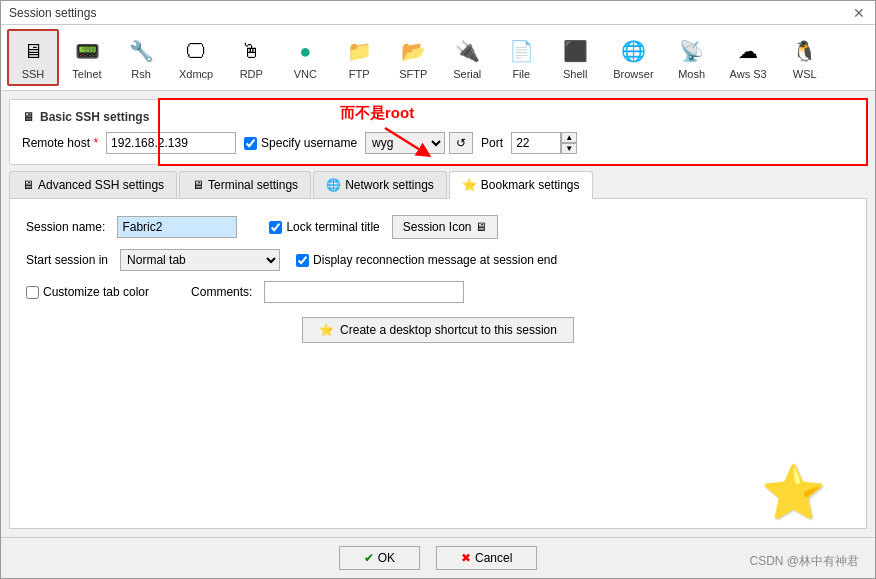  I want to click on toolbar-item-ssh: 🖥 SSH, so click(33, 58).